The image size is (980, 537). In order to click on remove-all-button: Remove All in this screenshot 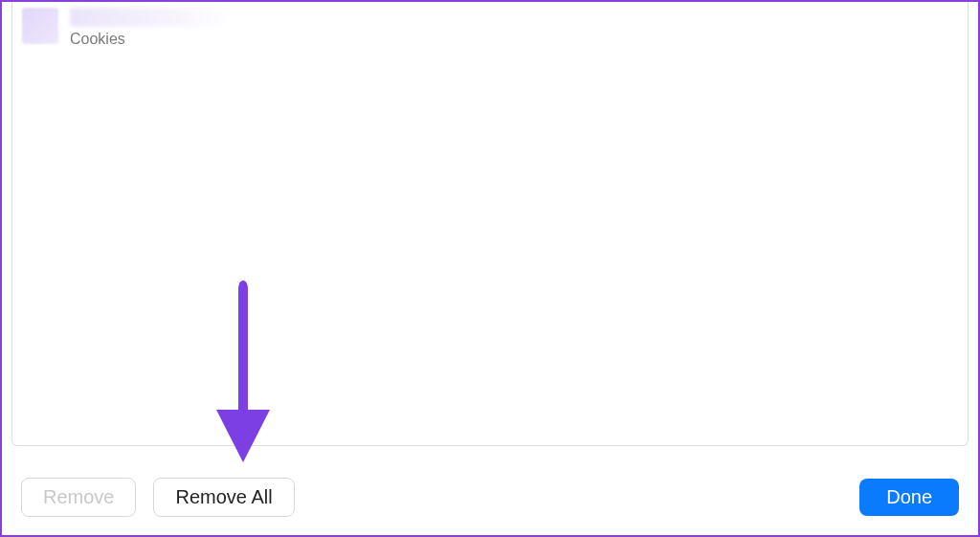, I will do `click(224, 498)`.